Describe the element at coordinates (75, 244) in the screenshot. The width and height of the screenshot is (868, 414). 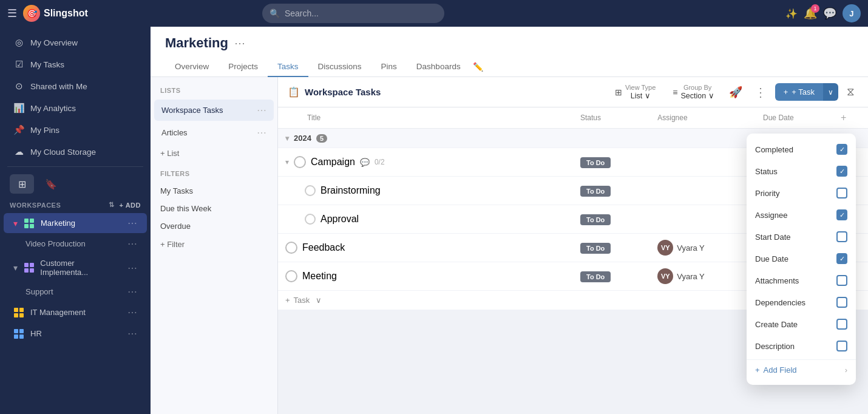
I see `sub-workspace-video-production: Video Production ⋯` at that location.